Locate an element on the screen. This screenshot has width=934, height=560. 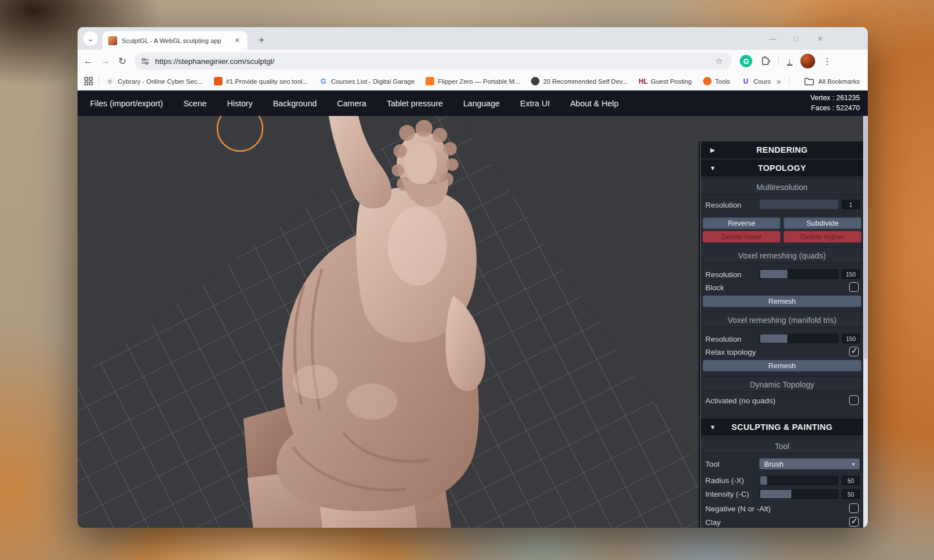
bookmark-label: Guest Posting is located at coordinates (671, 81).